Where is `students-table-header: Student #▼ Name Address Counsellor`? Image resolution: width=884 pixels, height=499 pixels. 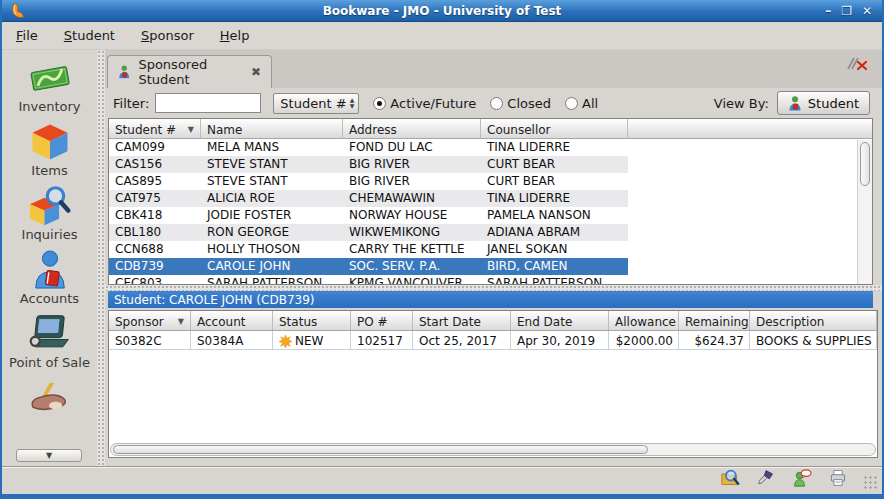
students-table-header: Student #▼ Name Address Counsellor is located at coordinates (490, 129).